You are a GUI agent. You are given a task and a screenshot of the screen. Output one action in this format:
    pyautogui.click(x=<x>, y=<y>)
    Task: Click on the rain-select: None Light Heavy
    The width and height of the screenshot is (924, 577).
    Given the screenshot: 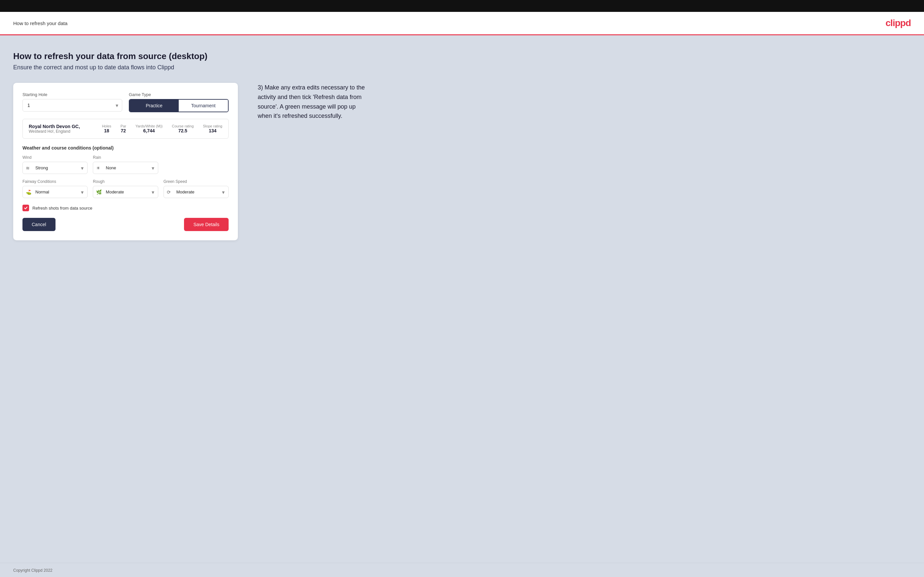 What is the action you would take?
    pyautogui.click(x=125, y=168)
    